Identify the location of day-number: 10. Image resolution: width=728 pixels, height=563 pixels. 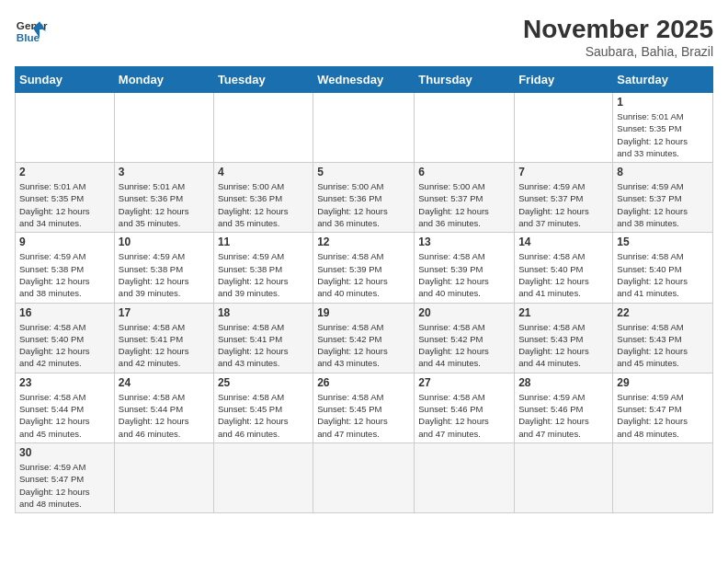
(164, 242).